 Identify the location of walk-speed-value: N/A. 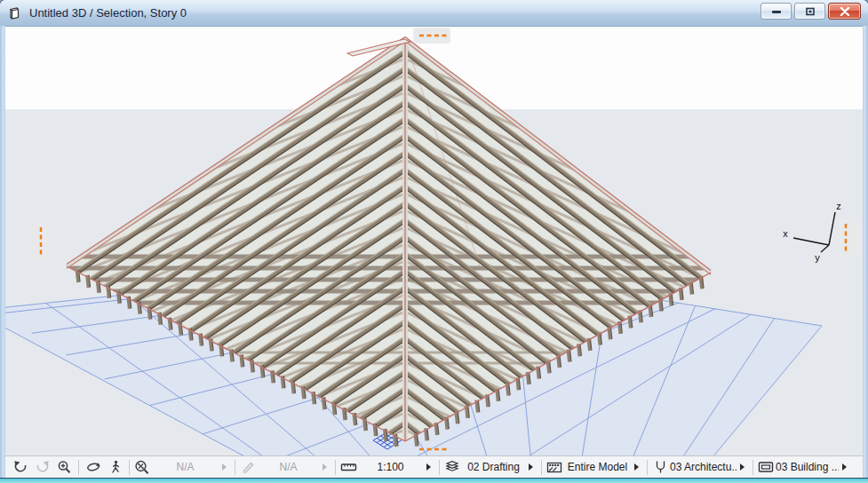
(288, 467).